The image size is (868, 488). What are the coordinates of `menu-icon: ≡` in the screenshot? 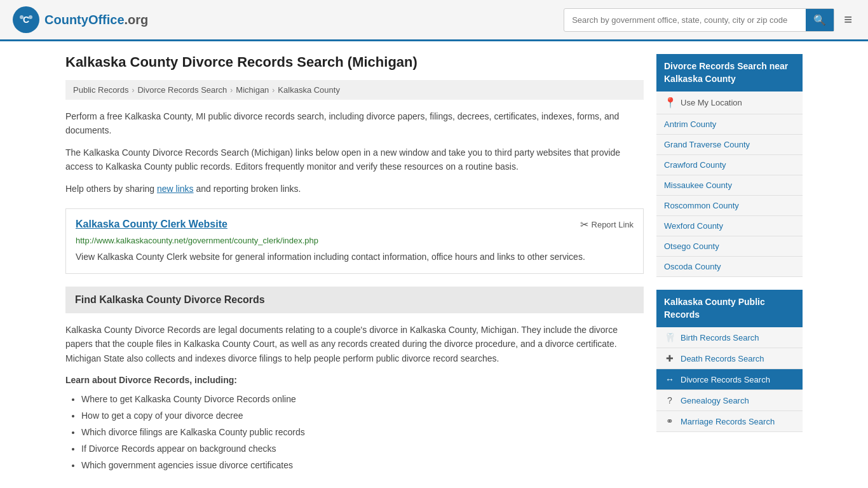 It's located at (848, 20).